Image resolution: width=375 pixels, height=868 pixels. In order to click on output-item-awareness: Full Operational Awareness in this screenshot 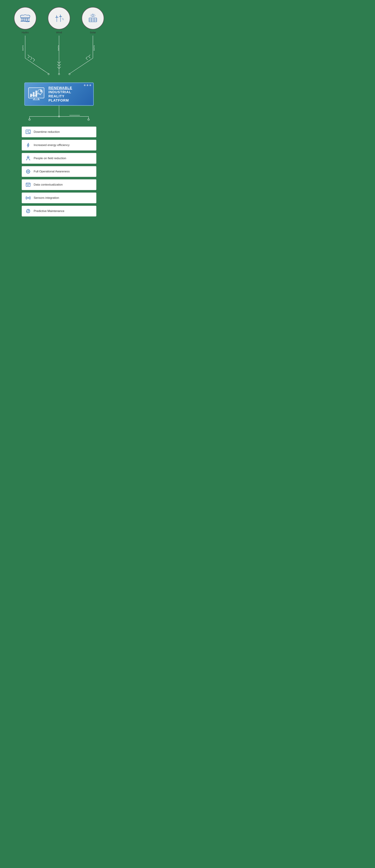, I will do `click(59, 172)`.